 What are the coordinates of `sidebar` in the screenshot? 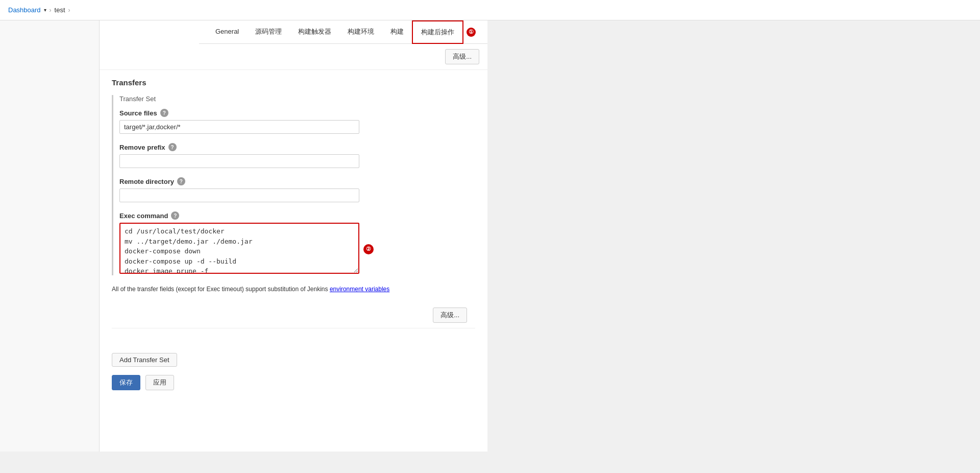 It's located at (50, 236).